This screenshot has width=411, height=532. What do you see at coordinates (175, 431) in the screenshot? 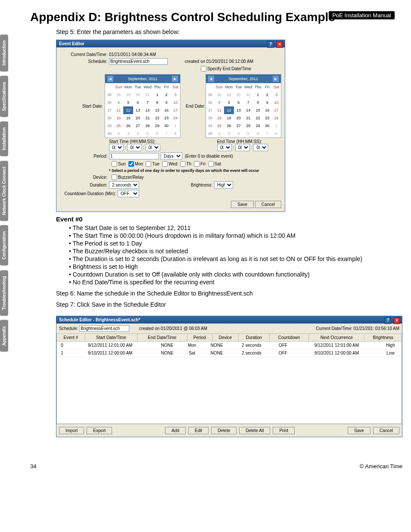
I see `add-button: Add` at bounding box center [175, 431].